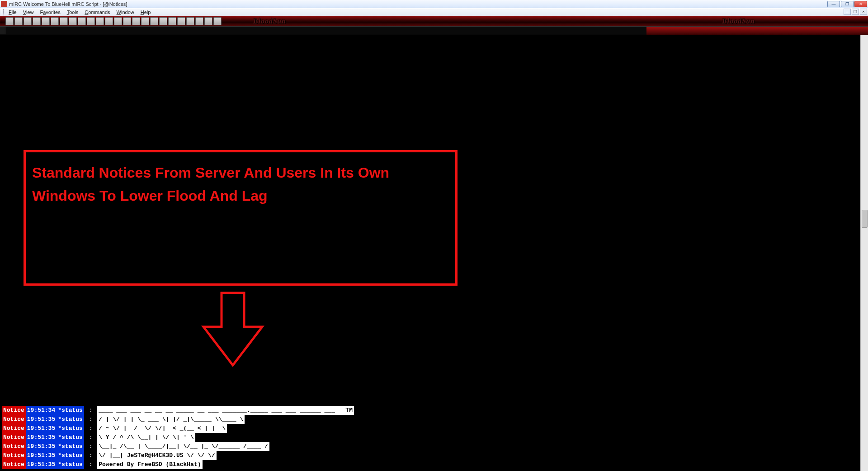  Describe the element at coordinates (178, 447) in the screenshot. I see `log-row: Notice19:51:35*status : \__|_ /\__ | \__…` at that location.